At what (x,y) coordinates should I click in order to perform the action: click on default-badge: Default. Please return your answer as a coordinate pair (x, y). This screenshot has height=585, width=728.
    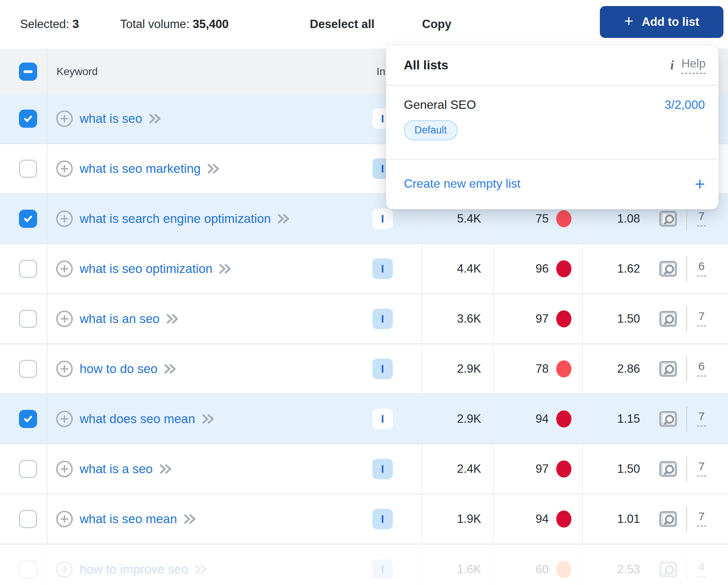
    Looking at the image, I should click on (431, 130).